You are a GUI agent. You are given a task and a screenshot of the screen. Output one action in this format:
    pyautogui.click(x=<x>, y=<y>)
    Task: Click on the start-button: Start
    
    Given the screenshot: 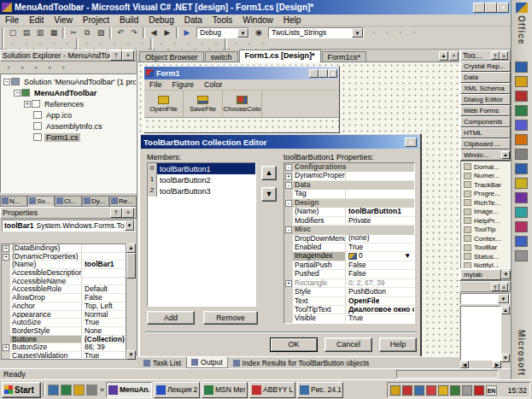 What is the action you would take?
    pyautogui.click(x=21, y=390)
    